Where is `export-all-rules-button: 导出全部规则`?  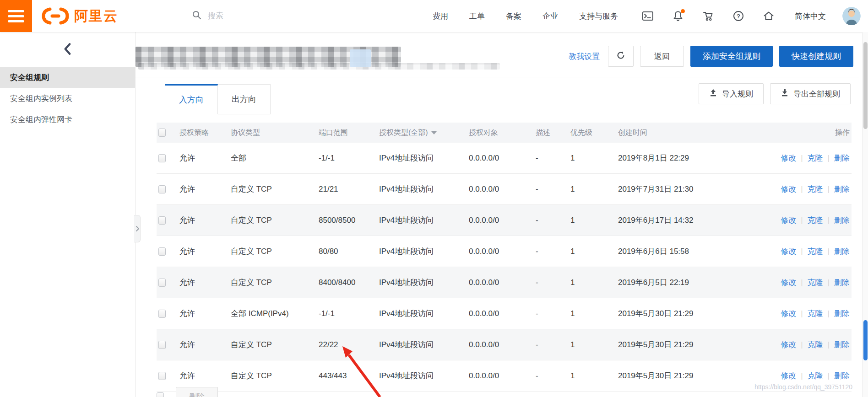 export-all-rules-button: 导出全部规则 is located at coordinates (810, 94).